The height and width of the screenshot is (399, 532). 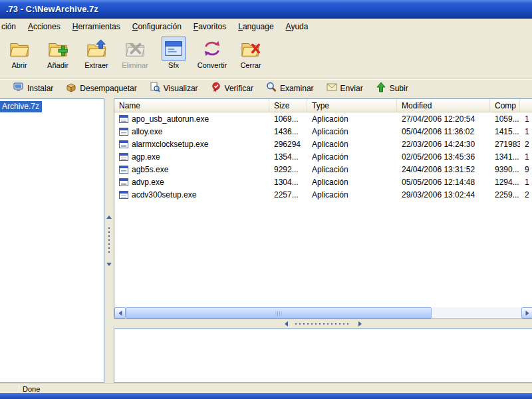 What do you see at coordinates (526, 144) in the screenshot?
I see `file-extra: 2` at bounding box center [526, 144].